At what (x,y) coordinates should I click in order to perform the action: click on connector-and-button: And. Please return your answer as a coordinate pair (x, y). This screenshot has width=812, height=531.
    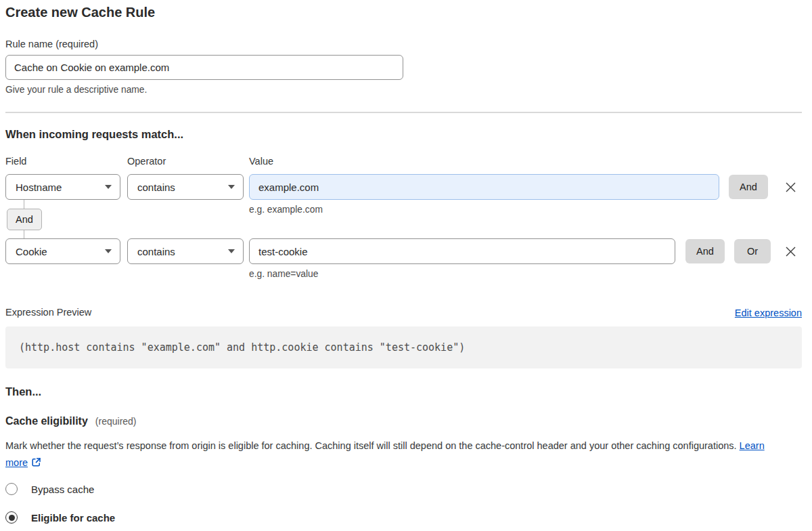
    Looking at the image, I should click on (24, 219).